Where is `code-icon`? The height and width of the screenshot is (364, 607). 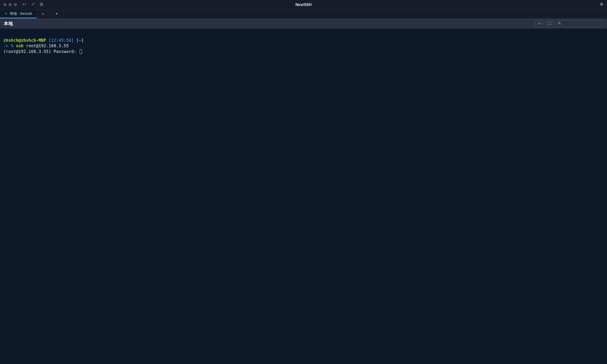
code-icon is located at coordinates (24, 5).